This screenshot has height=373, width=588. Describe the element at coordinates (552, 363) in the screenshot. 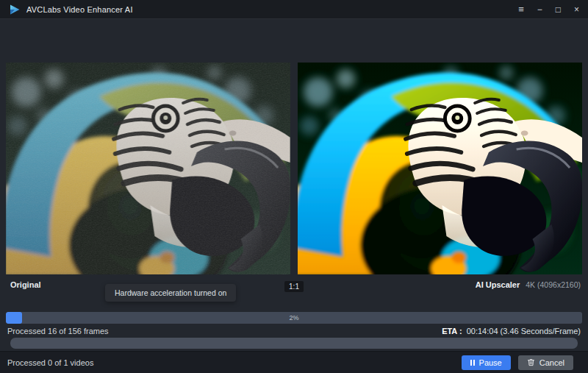

I see `cancel-button-label: Cancel` at that location.